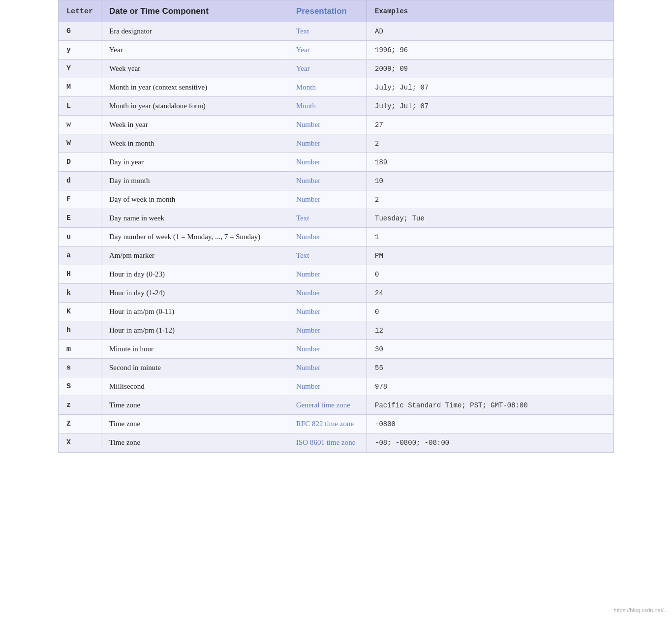 This screenshot has height=617, width=672. Describe the element at coordinates (336, 275) in the screenshot. I see `table-row: HHour in day (0-23)Number0` at that location.